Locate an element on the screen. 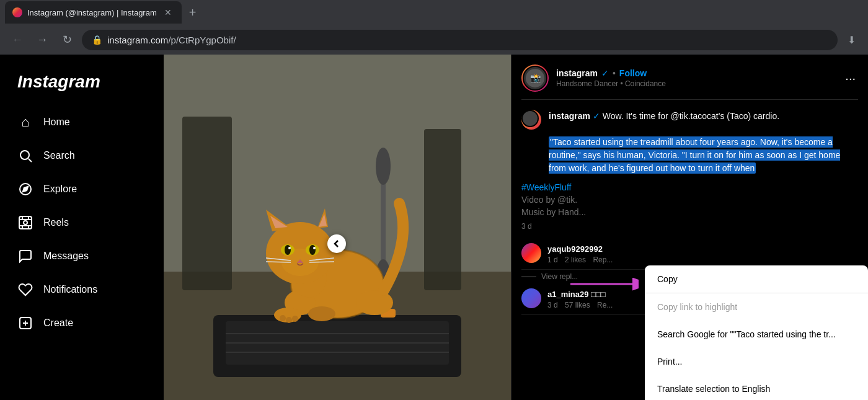 This screenshot has width=868, height=400. caption-username: instagram is located at coordinates (569, 116).